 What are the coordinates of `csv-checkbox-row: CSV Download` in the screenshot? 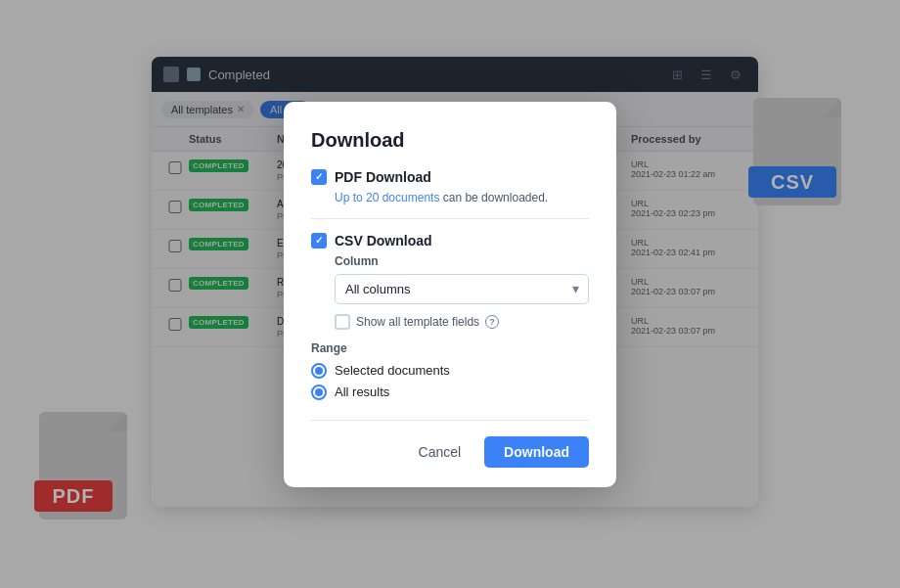 It's located at (450, 241).